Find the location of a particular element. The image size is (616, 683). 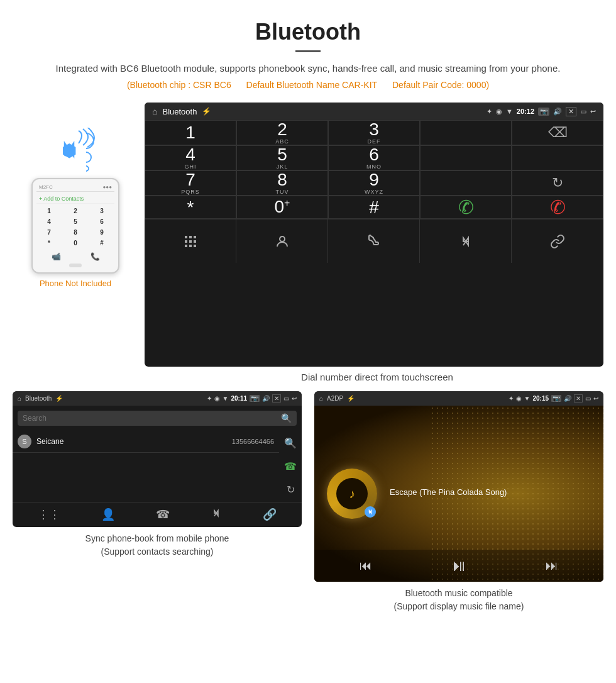

dial-call-red: ✆ is located at coordinates (558, 208).